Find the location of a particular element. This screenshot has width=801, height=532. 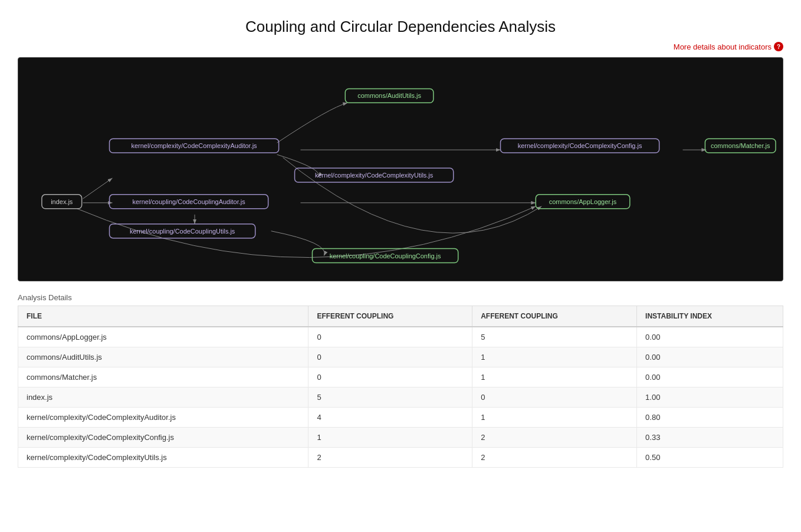

cell-file: kernel/complexity/CodeComplexityUtils.js is located at coordinates (163, 458).